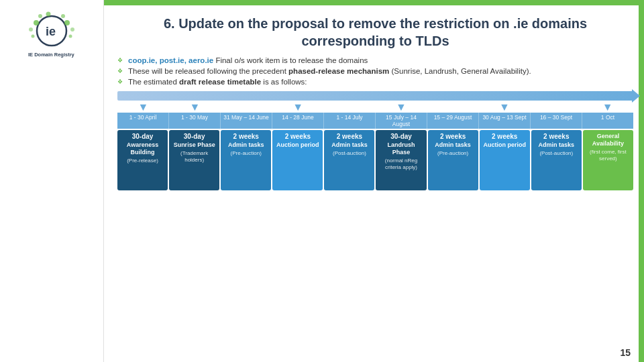 This screenshot has width=644, height=362. Describe the element at coordinates (298, 137) in the screenshot. I see `phase-duration-3: 2 weeks` at that location.